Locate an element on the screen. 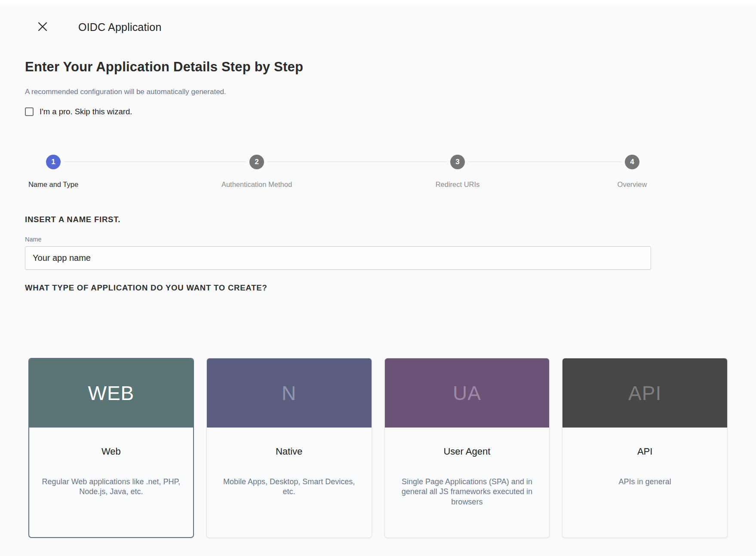 The image size is (756, 556). native-card-title: Native is located at coordinates (289, 452).